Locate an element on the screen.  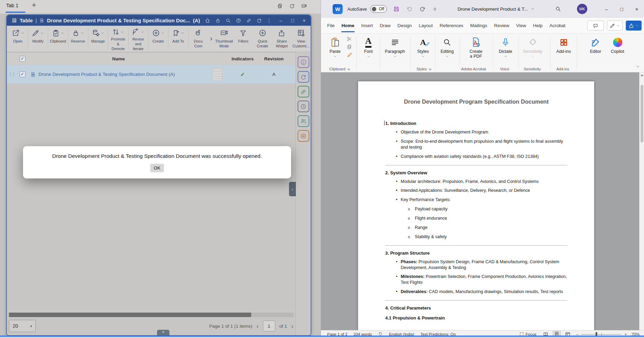
row-checkbox: ✓ is located at coordinates (23, 74).